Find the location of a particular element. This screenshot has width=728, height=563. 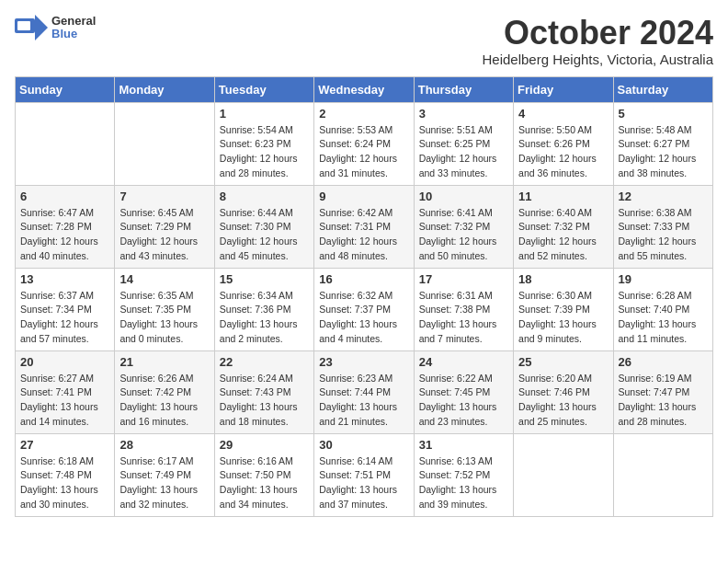

calendar-cell: 2Sunrise: 5:53 AM Sunset: 6:24 PM Daylig… is located at coordinates (364, 144).